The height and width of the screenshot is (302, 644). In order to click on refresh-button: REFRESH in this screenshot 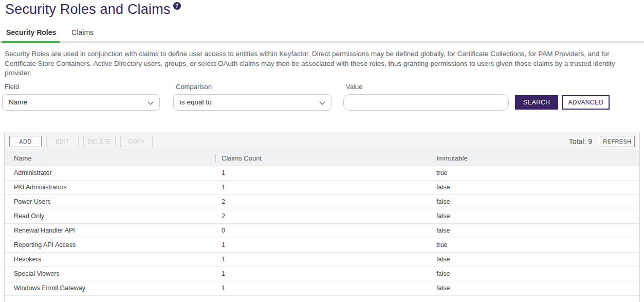, I will do `click(617, 141)`.